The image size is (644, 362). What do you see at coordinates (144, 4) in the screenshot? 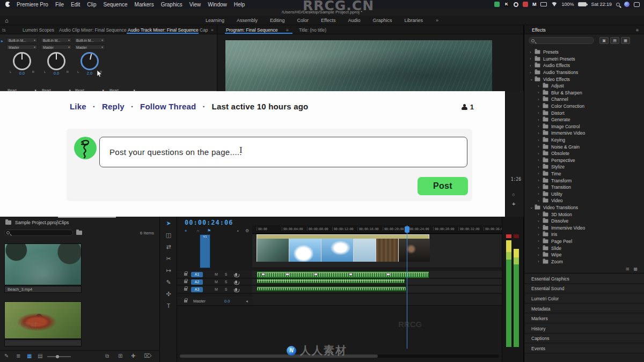
I see `menubar-item: Markers` at bounding box center [144, 4].